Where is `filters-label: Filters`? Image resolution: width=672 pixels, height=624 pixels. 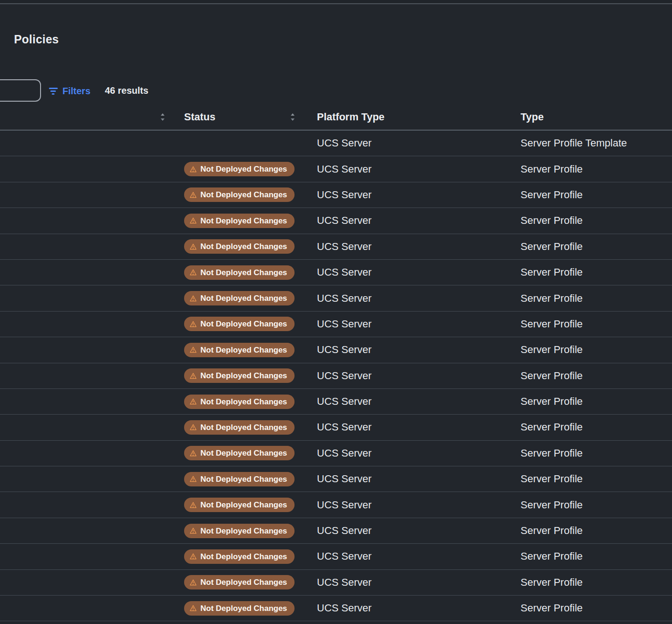
filters-label: Filters is located at coordinates (76, 91).